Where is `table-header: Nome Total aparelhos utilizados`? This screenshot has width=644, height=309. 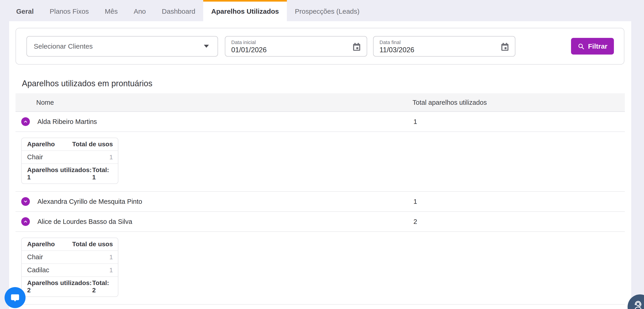 table-header: Nome Total aparelhos utilizados is located at coordinates (320, 103).